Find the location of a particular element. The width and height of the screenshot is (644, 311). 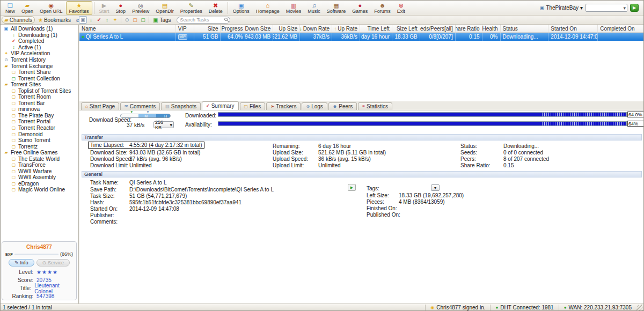

exit-button: ⊗Exit is located at coordinates (401, 8).